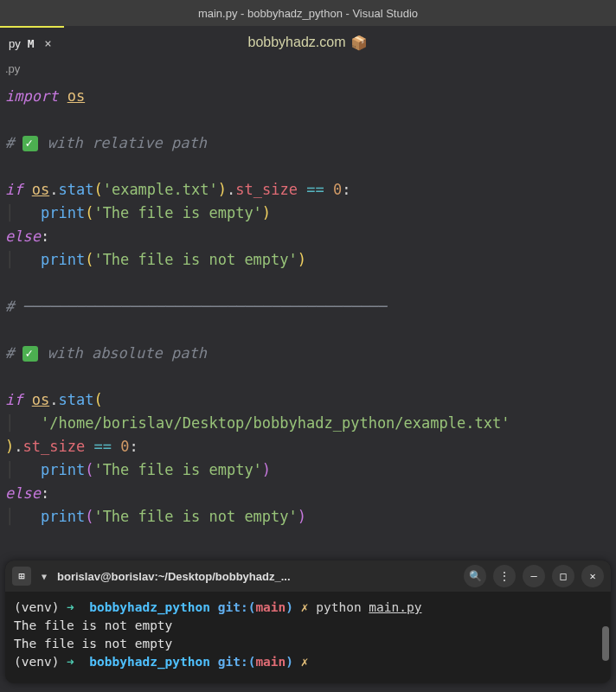  What do you see at coordinates (504, 576) in the screenshot?
I see `menu-icon: ⋮` at bounding box center [504, 576].